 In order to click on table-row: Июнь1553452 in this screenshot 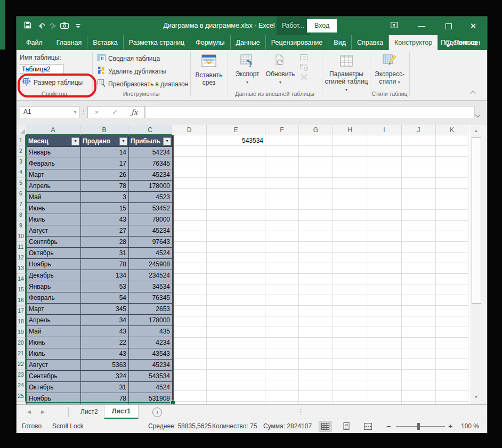, I will do `click(100, 209)`.